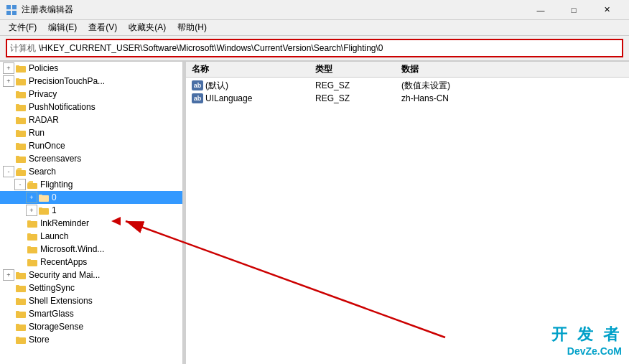 This screenshot has width=629, height=364. What do you see at coordinates (37, 133) in the screenshot?
I see `tree-label: Run` at bounding box center [37, 133].